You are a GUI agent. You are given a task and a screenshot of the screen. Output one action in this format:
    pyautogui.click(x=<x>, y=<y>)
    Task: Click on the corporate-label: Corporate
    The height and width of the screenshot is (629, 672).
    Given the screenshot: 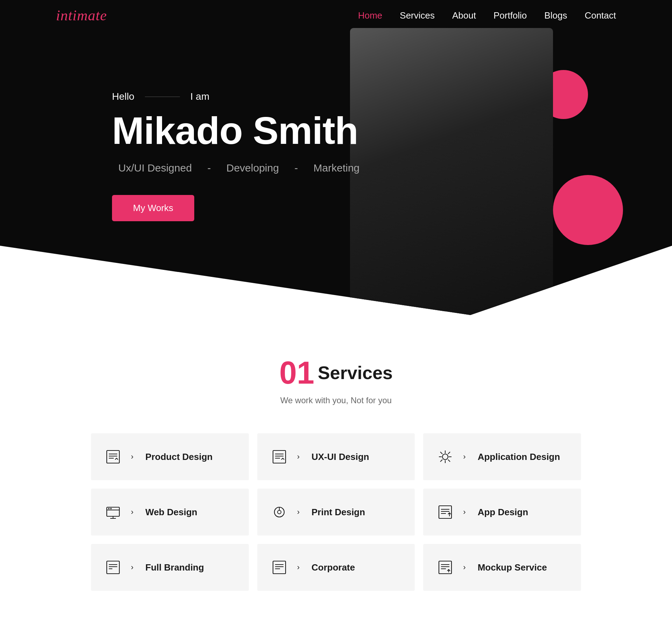 What is the action you would take?
    pyautogui.click(x=333, y=568)
    